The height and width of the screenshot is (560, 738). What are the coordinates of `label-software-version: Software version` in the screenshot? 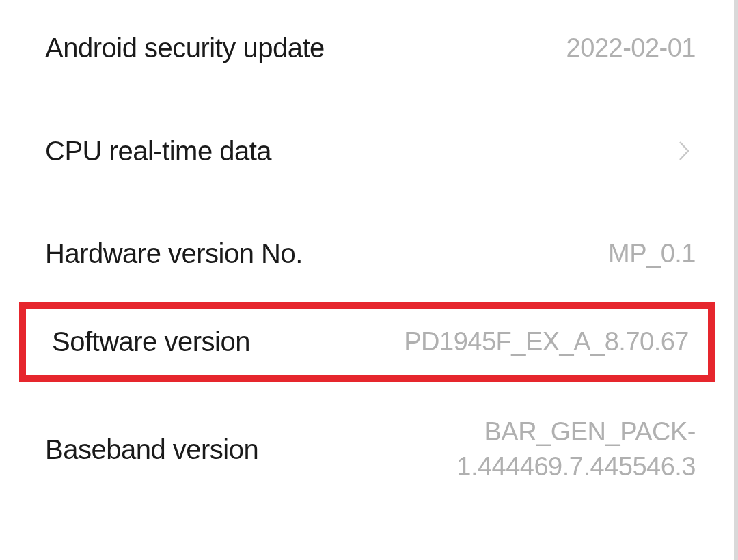 It's located at (151, 341).